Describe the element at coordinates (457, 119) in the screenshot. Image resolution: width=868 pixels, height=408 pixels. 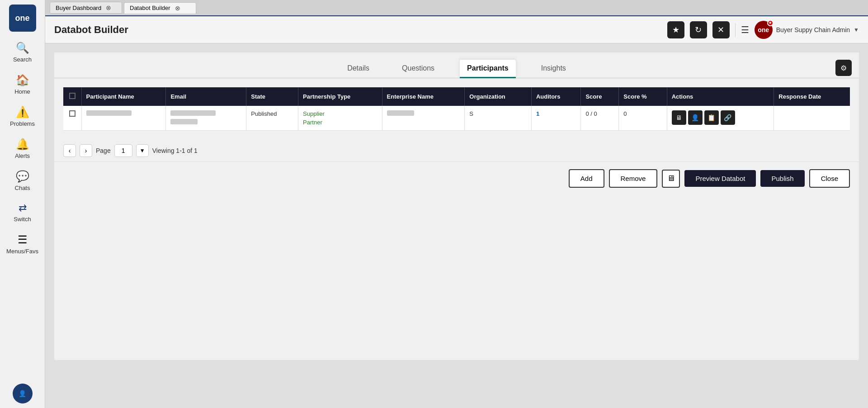
I see `table-row: Published Supplier Partner S` at that location.